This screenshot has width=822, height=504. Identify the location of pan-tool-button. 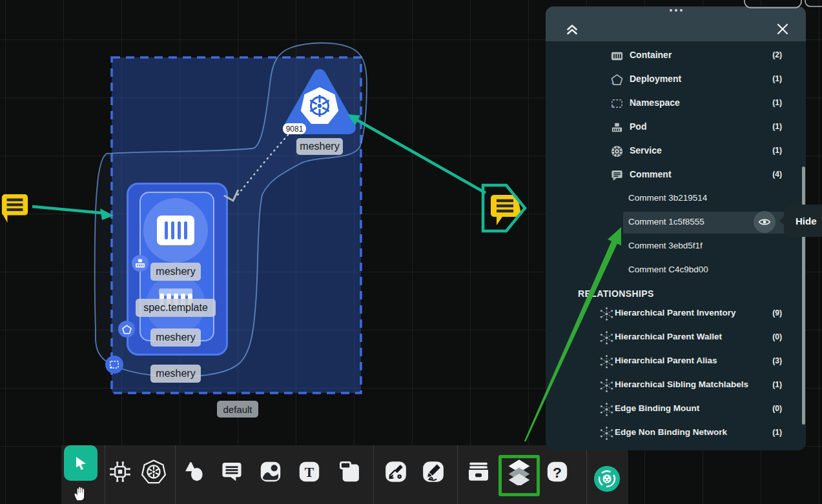
(81, 492).